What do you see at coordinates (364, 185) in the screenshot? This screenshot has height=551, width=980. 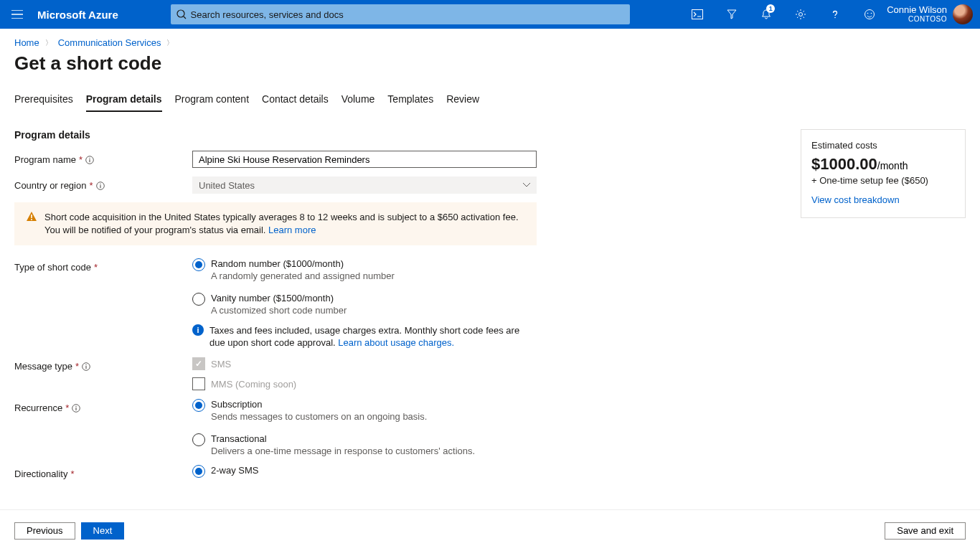 I see `country-dropdown: United States` at bounding box center [364, 185].